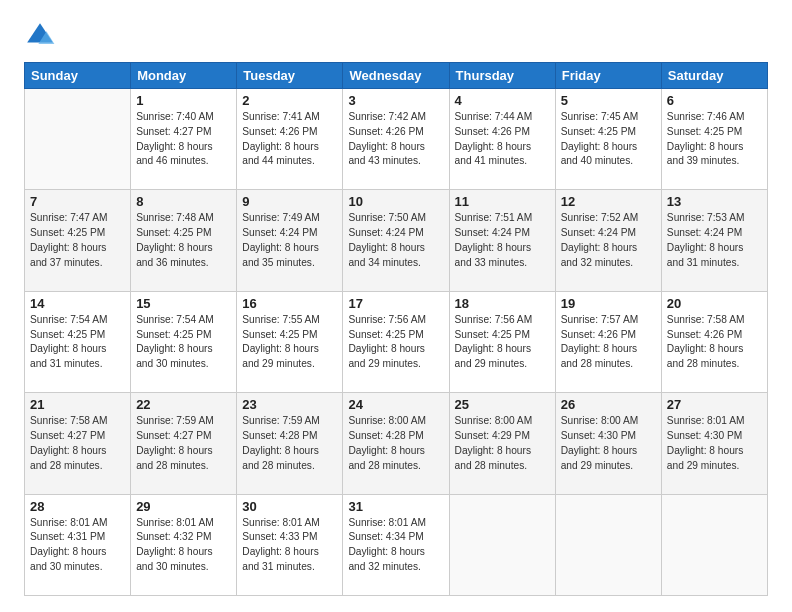 This screenshot has width=792, height=612. Describe the element at coordinates (714, 202) in the screenshot. I see `day-number: 13` at that location.